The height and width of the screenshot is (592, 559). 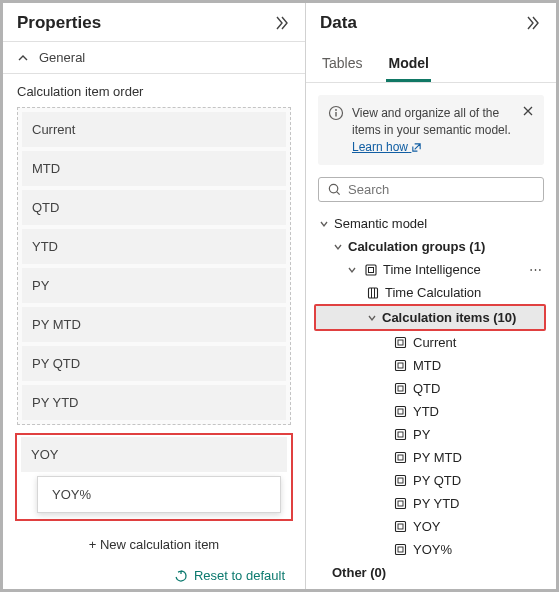 What do you see at coordinates (154, 402) in the screenshot?
I see `order-item: PY YTD` at bounding box center [154, 402].